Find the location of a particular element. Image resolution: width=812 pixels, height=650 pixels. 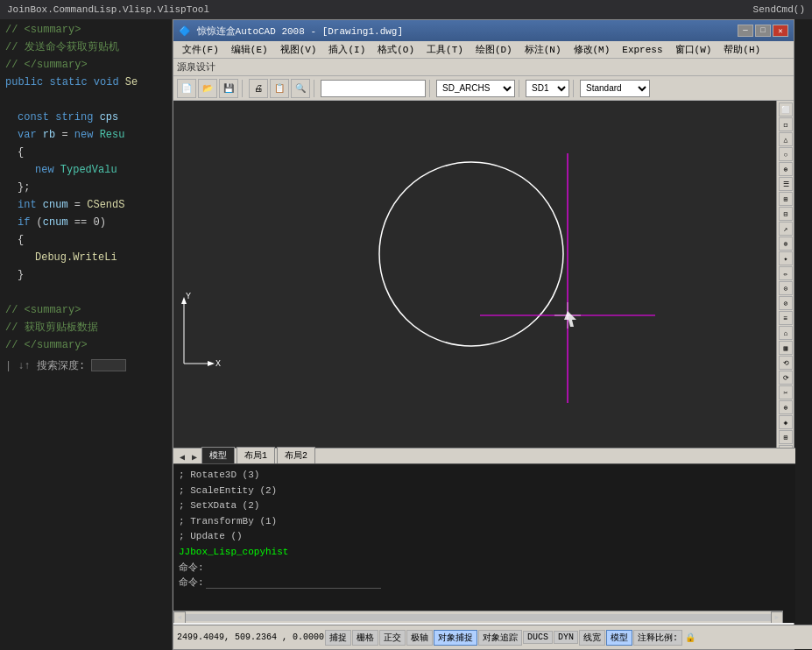

hscroll-left-btn: ◀ is located at coordinates (180, 618).